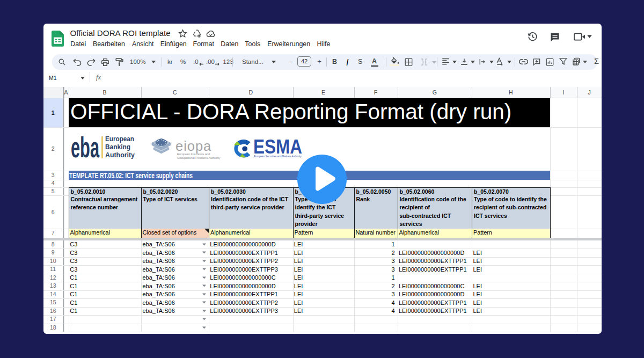 The image size is (644, 358). I want to click on svg-text: Banking, so click(118, 147).